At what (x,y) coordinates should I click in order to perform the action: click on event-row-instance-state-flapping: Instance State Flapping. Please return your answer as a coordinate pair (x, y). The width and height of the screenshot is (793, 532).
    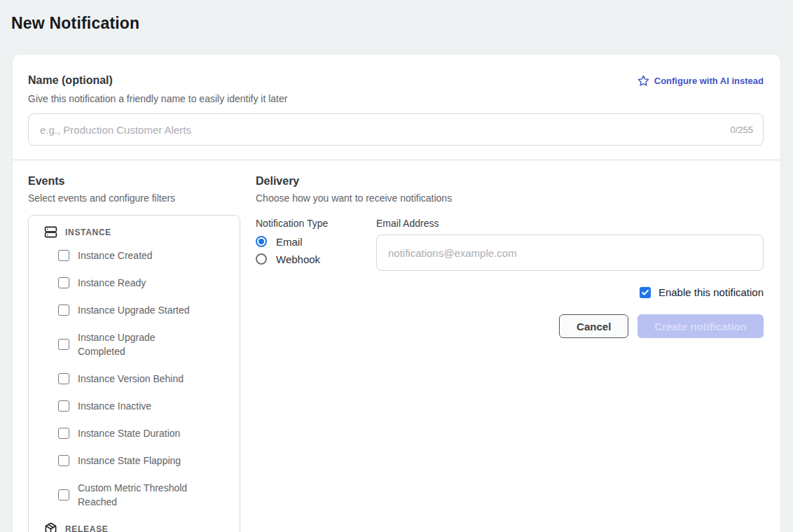
    Looking at the image, I should click on (144, 461).